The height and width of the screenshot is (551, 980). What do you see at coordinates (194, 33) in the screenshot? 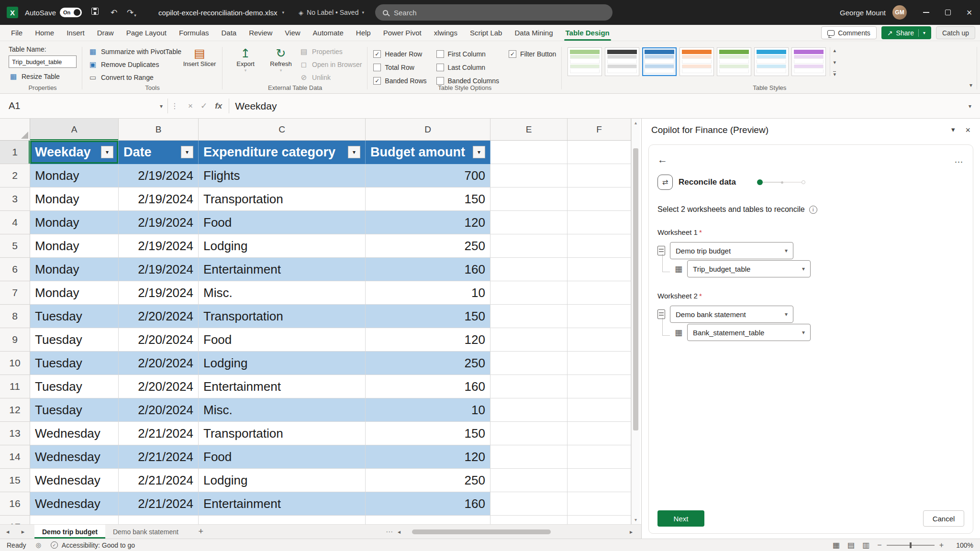
I see `ribbon-tab-formulas: Formulas` at bounding box center [194, 33].